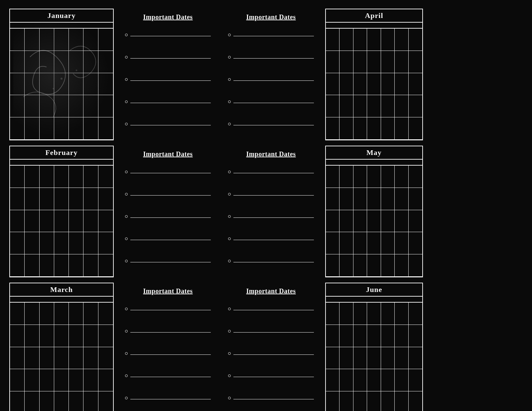 The image size is (532, 411). Describe the element at coordinates (62, 357) in the screenshot. I see `calendar-grid-march` at that location.